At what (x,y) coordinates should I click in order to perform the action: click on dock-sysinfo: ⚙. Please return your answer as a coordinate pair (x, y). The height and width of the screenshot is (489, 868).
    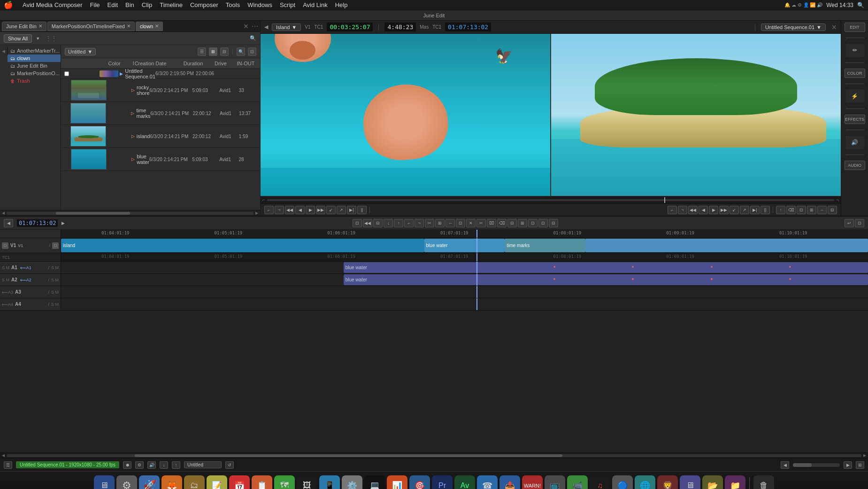
    Looking at the image, I should click on (127, 482).